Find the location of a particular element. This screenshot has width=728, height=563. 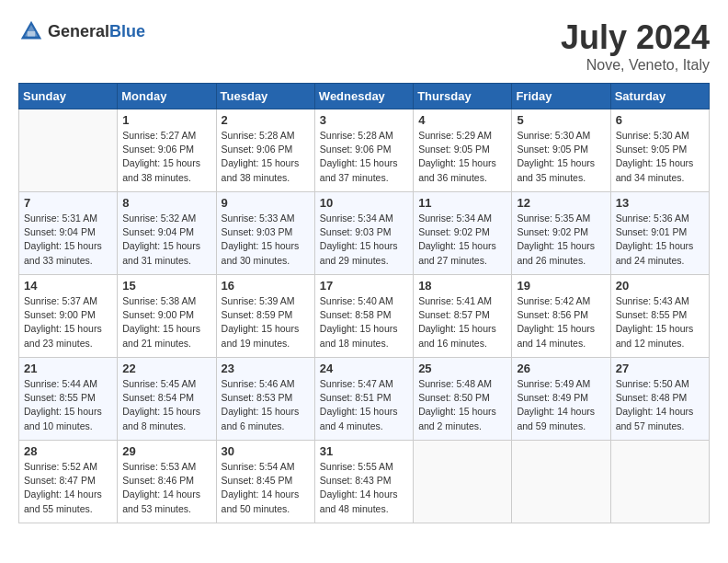

column-header-thursday: Thursday is located at coordinates (463, 97).